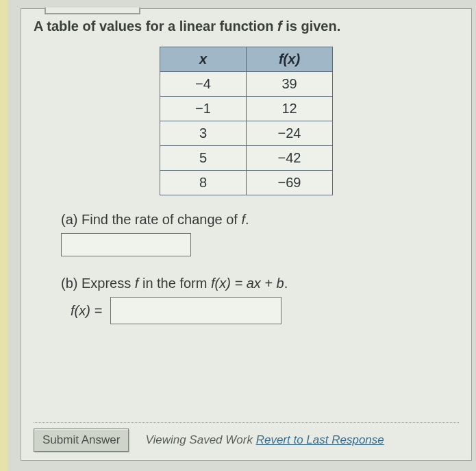  Describe the element at coordinates (321, 440) in the screenshot. I see `revert-link: Revert to Last Response` at that location.